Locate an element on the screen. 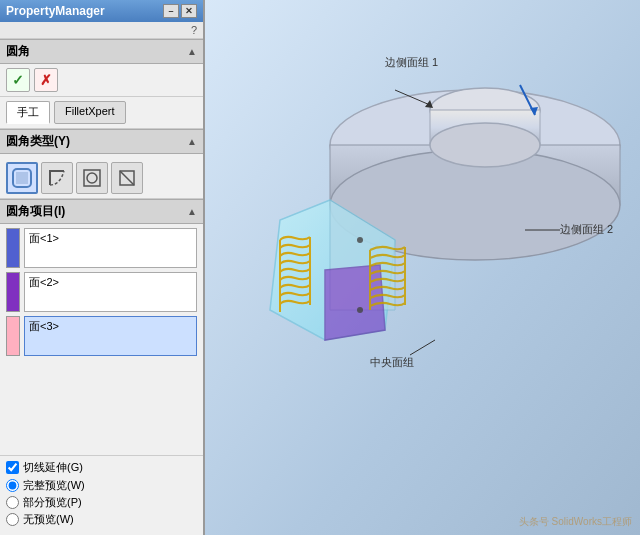  fillet-items-section: 面<1> 面<2> 面<3> is located at coordinates (102, 340).